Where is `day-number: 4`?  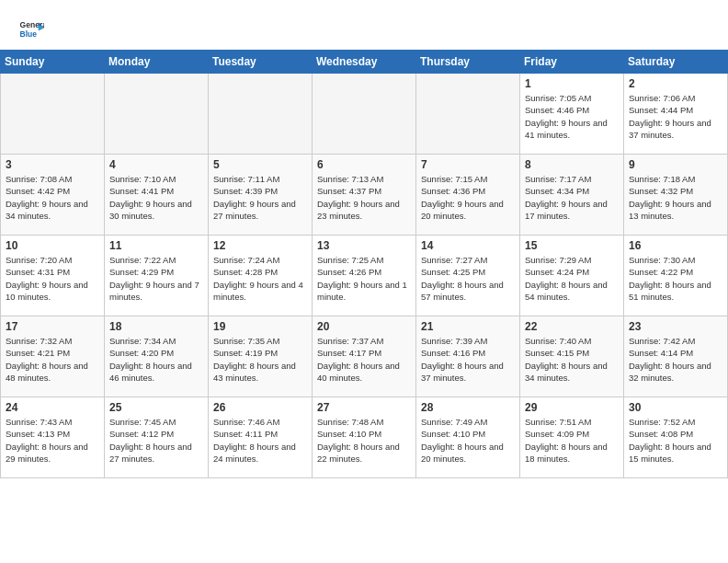 day-number: 4 is located at coordinates (156, 165).